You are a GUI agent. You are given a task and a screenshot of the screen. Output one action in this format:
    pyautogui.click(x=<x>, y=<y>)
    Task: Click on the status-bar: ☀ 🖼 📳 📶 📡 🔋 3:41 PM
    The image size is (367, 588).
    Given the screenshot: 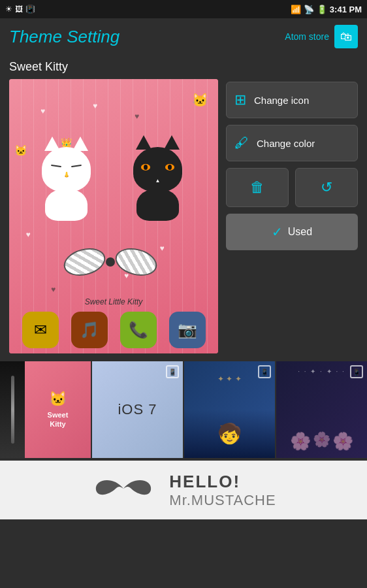 What is the action you would take?
    pyautogui.click(x=184, y=9)
    